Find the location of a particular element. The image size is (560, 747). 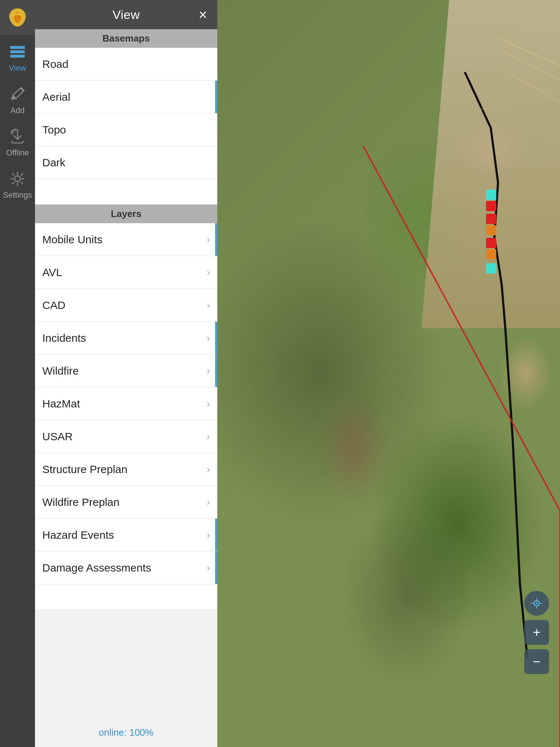

sidebar-item-add-label: Add is located at coordinates (18, 111).